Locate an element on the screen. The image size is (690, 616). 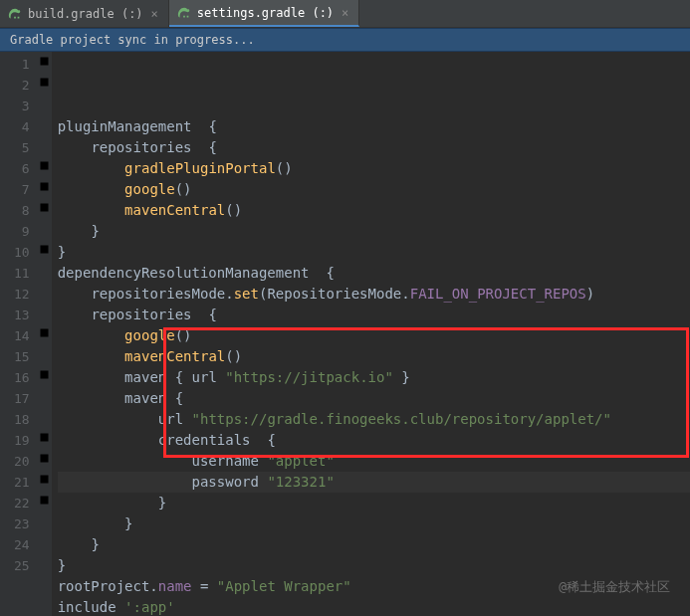
tab-label: build.gradle (:) is located at coordinates (86, 14).